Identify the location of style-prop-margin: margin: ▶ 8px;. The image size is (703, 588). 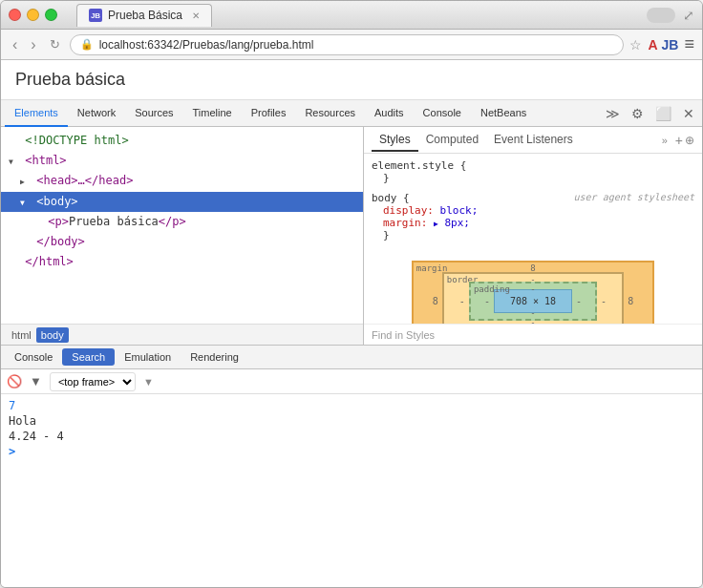
(533, 223).